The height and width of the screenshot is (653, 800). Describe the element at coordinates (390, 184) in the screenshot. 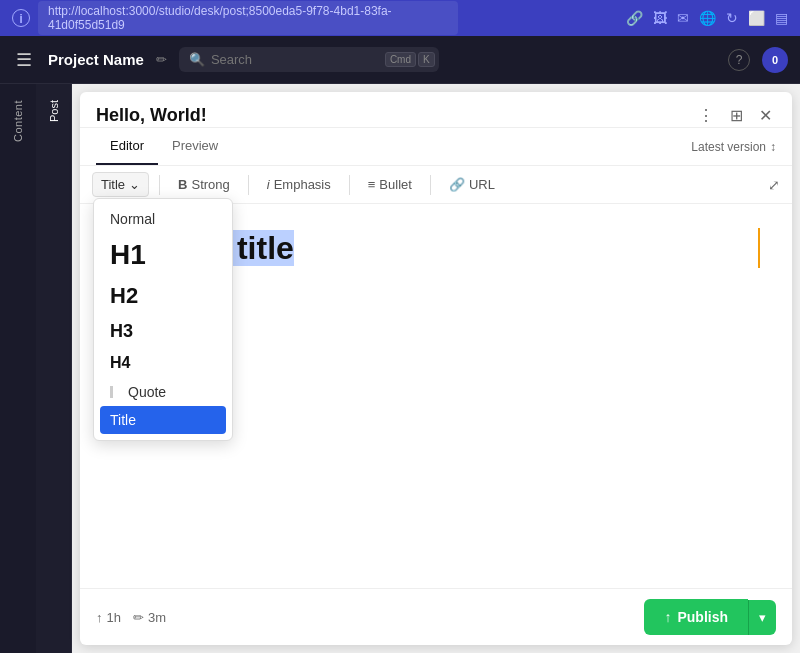

I see `bullet-button: ≡ Bullet` at that location.